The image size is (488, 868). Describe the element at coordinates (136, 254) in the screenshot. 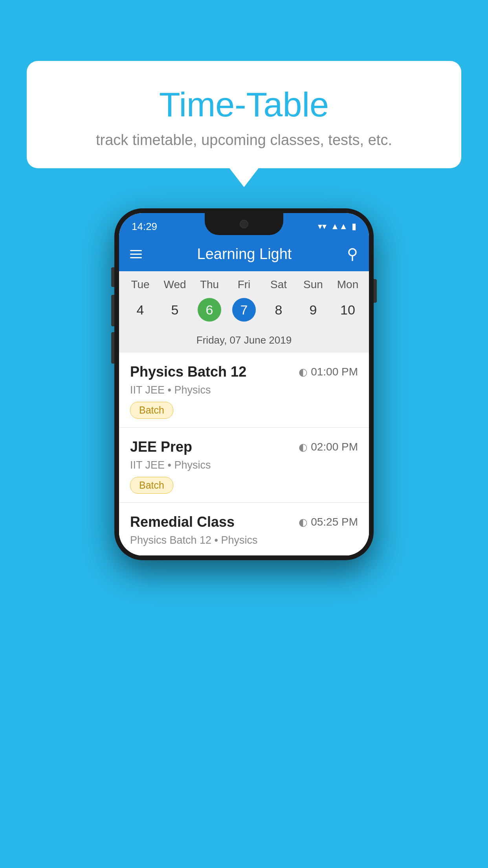

I see `menu-button` at that location.